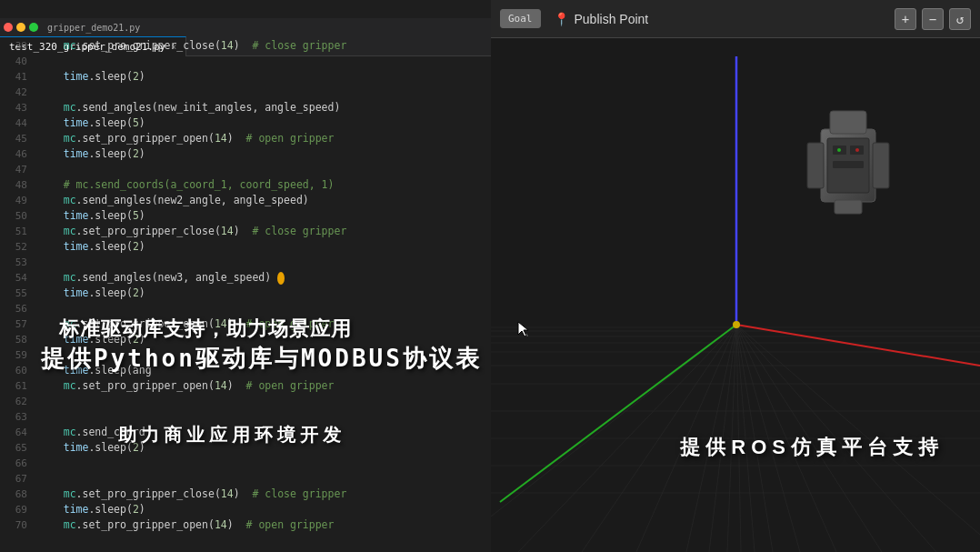 The width and height of the screenshot is (980, 552). What do you see at coordinates (245, 62) in the screenshot?
I see `code-line-40: 40` at bounding box center [245, 62].